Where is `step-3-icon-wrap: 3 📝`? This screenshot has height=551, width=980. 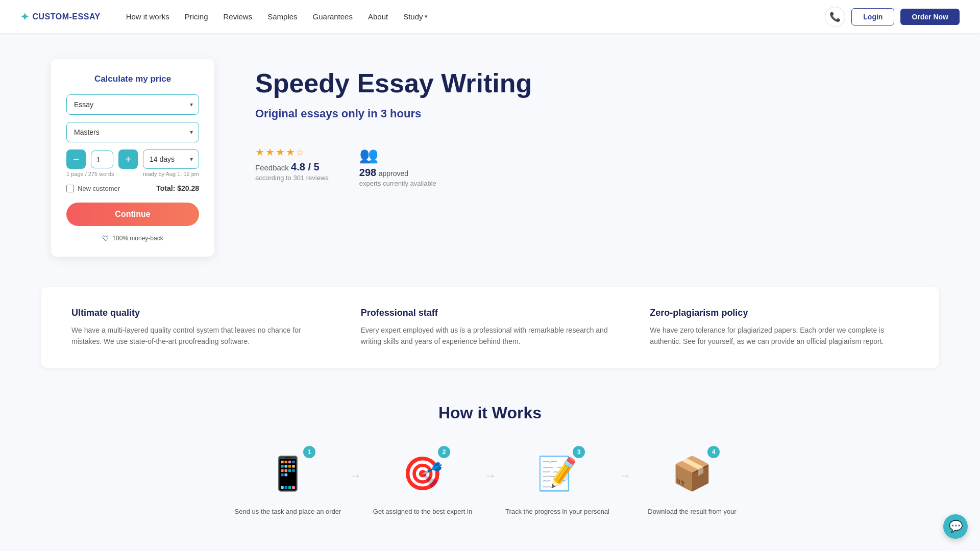 step-3-icon-wrap: 3 📝 is located at coordinates (557, 473).